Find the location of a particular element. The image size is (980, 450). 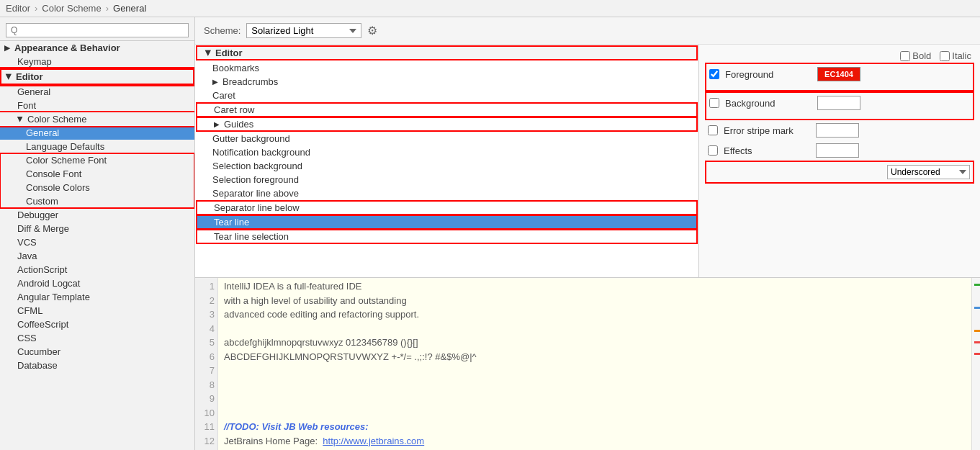

sidebar-label-custom: Custom is located at coordinates (42, 202).